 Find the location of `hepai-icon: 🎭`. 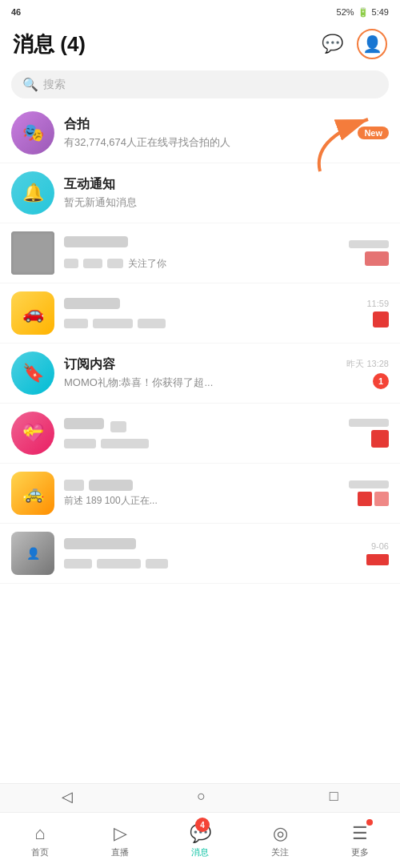

hepai-icon: 🎭 is located at coordinates (34, 133).